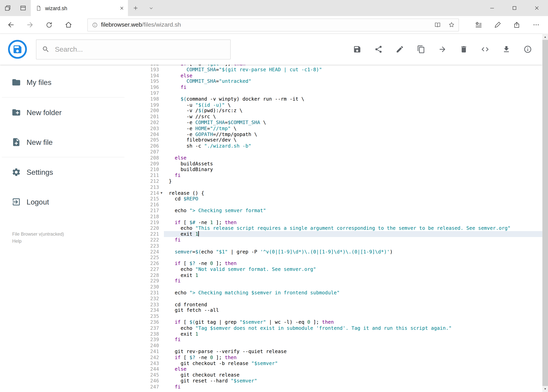 This screenshot has height=392, width=548. I want to click on code-line: 198 $(command -v winpty) docker run --rm…, so click(334, 99).